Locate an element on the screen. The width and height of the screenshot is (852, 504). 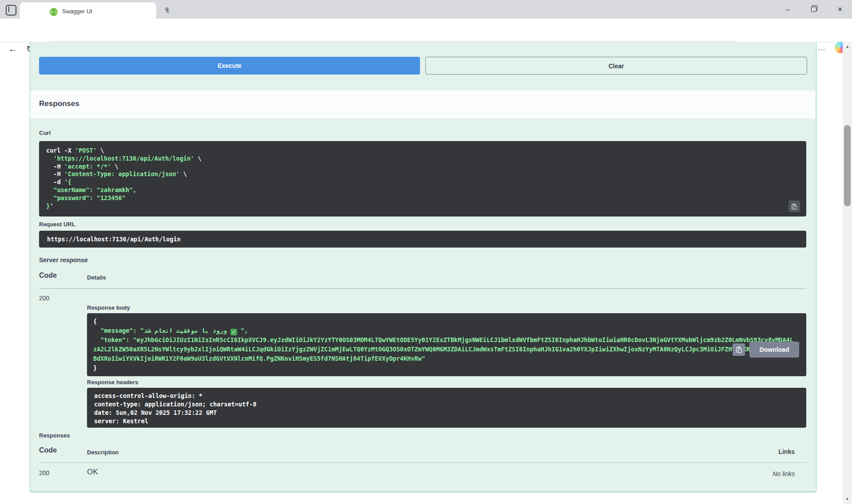
page-scrollbar is located at coordinates (847, 273).